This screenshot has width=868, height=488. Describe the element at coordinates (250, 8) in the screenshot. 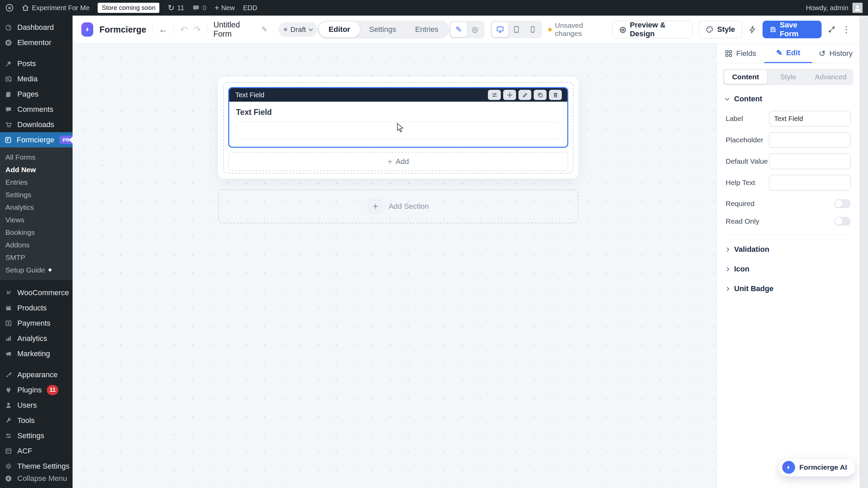

I see `edd-menu: EDD` at that location.